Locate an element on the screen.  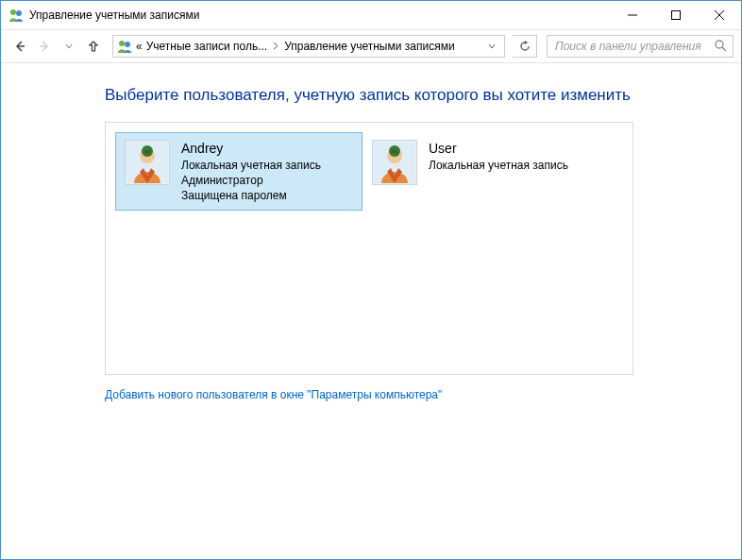
breadcrumb-segment-2: Управление учетными записями is located at coordinates (369, 46).